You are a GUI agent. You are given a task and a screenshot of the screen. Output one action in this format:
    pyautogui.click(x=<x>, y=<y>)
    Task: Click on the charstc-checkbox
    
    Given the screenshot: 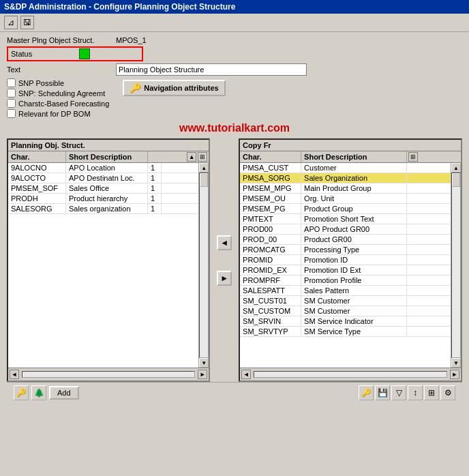 What is the action you would take?
    pyautogui.click(x=11, y=104)
    